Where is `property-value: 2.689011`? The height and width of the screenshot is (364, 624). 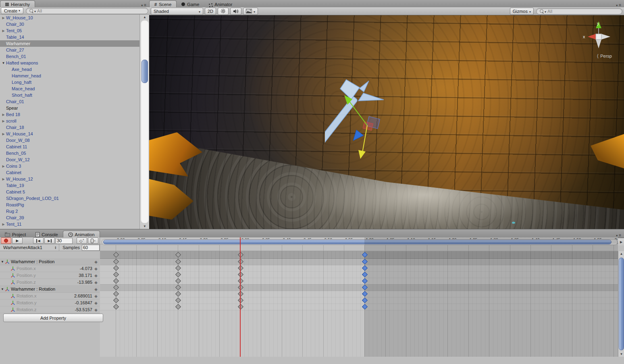 property-value: 2.689011 is located at coordinates (83, 296).